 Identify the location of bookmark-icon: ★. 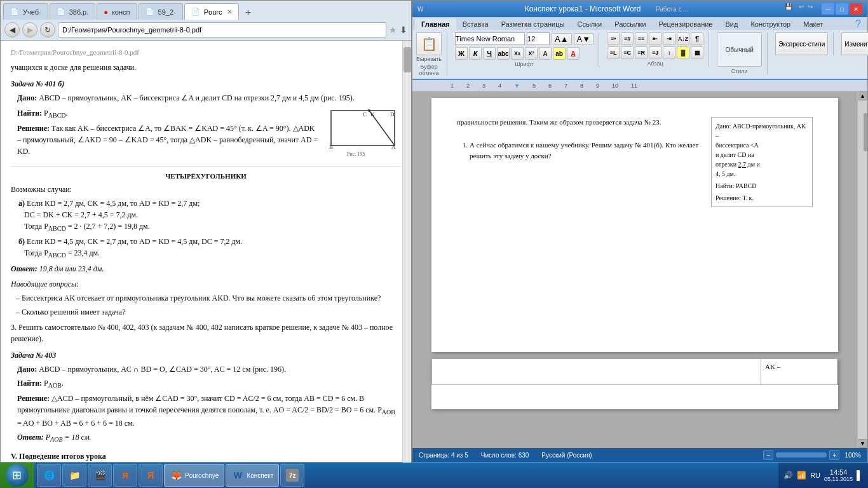
(393, 30).